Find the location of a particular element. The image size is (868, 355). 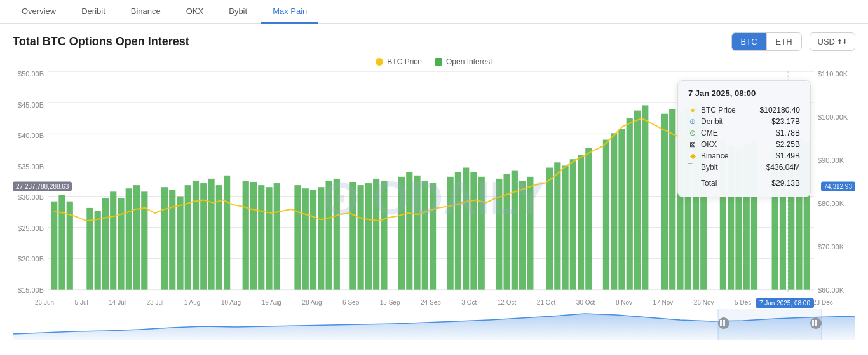

x-label-12: 12 Oct is located at coordinates (507, 303).